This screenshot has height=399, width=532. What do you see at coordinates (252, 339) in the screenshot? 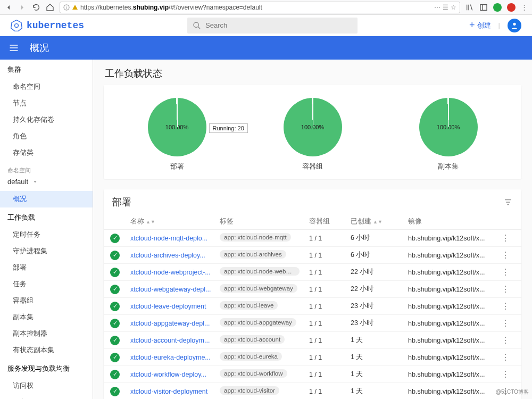
I see `label-chip: app: xtcloud-account` at bounding box center [252, 339].